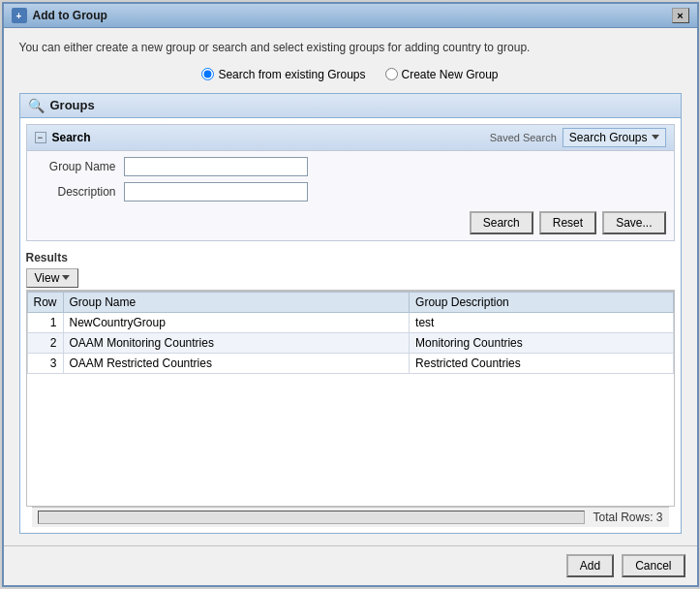 This screenshot has width=700, height=589. I want to click on results-label: Results, so click(350, 257).